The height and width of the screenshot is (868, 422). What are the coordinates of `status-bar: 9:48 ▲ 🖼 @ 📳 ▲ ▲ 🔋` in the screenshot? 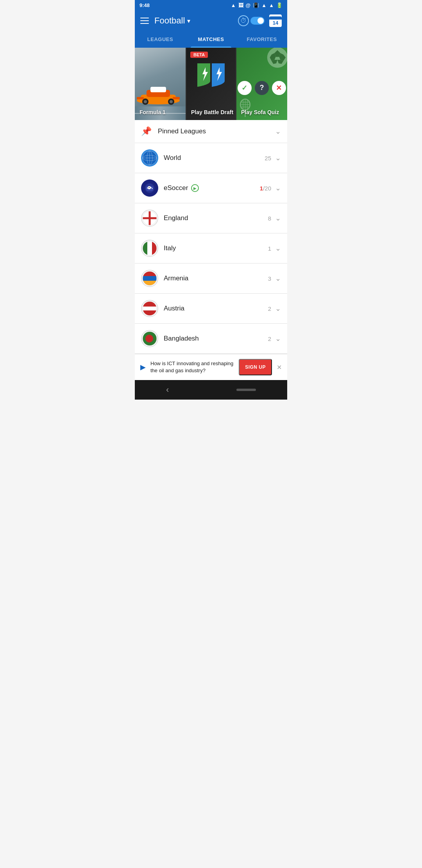 It's located at (211, 5).